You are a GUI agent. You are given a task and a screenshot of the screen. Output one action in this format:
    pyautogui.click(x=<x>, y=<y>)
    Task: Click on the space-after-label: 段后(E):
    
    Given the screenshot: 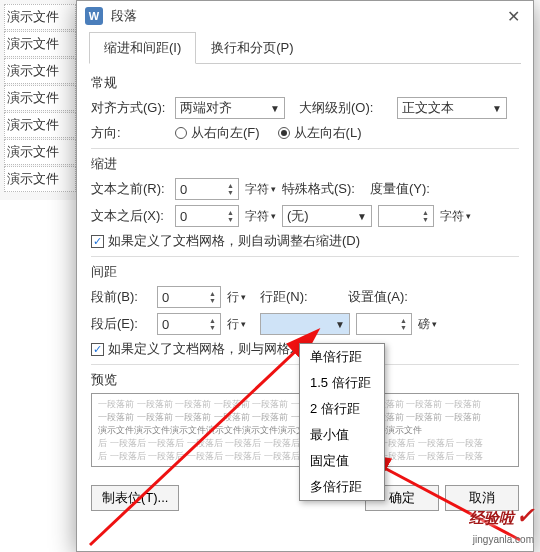 What is the action you would take?
    pyautogui.click(x=121, y=324)
    